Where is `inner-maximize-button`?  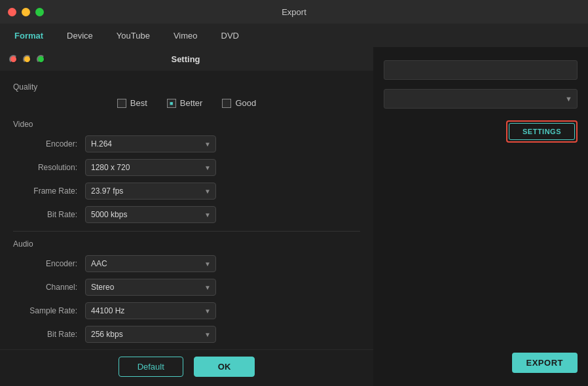
inner-maximize-button is located at coordinates (41, 59).